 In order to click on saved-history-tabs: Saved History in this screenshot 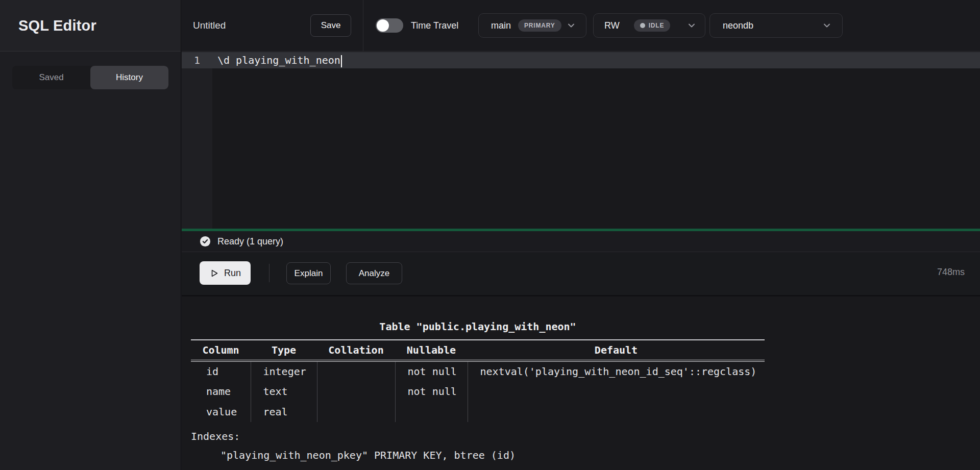, I will do `click(90, 78)`.